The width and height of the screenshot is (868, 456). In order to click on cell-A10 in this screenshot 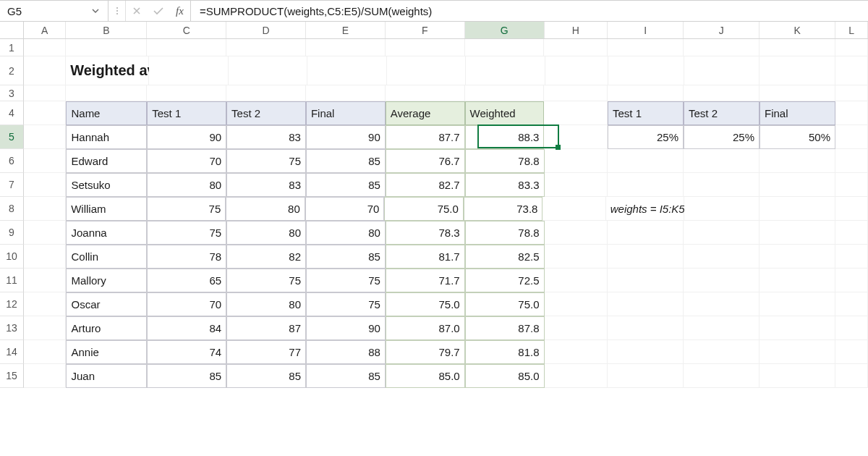, I will do `click(45, 256)`.